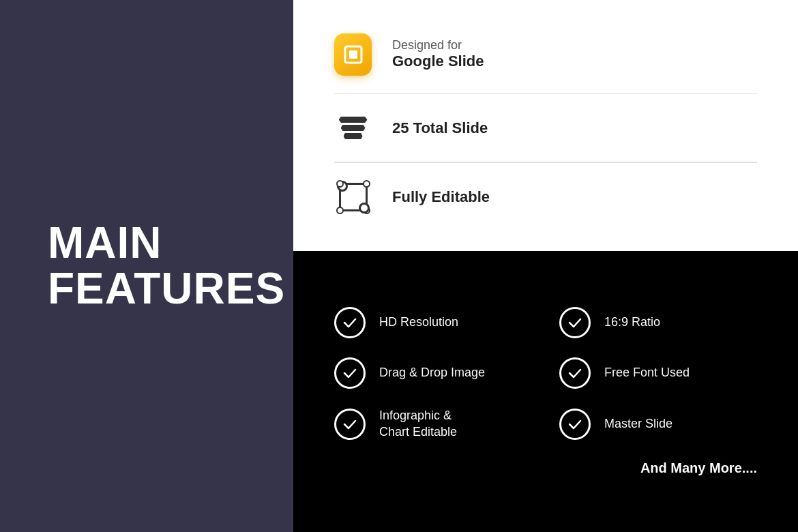 The height and width of the screenshot is (532, 798). I want to click on designed-for-label: Designed for, so click(438, 45).